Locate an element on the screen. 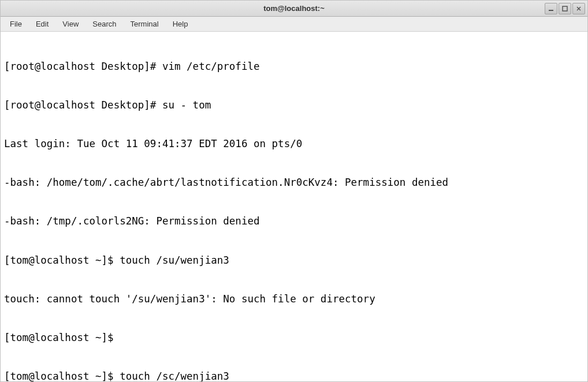  menu-terminal: Terminal is located at coordinates (144, 24).